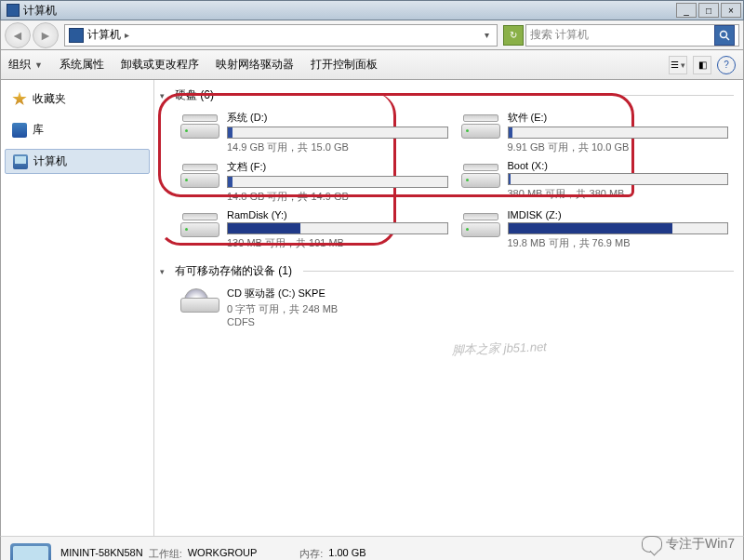  Describe the element at coordinates (726, 65) in the screenshot. I see `help-button: ?` at that location.